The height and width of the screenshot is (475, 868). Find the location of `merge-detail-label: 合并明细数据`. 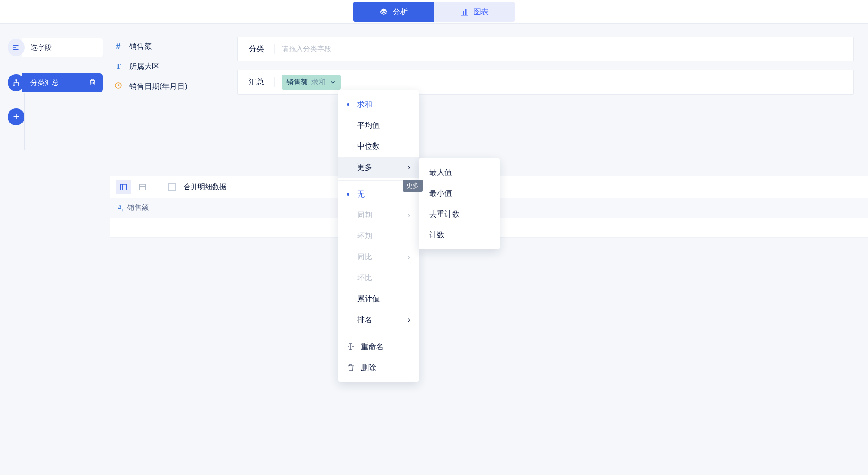

merge-detail-label: 合并明细数据 is located at coordinates (205, 187).